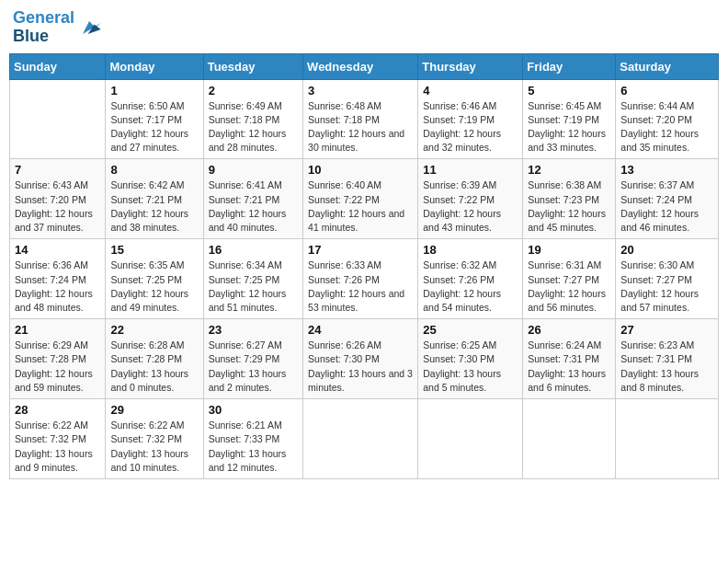 The width and height of the screenshot is (728, 563). Describe the element at coordinates (471, 366) in the screenshot. I see `day-info: Sunrise: 6:25 AM Sunset: 7:30 PM Dayligh…` at that location.